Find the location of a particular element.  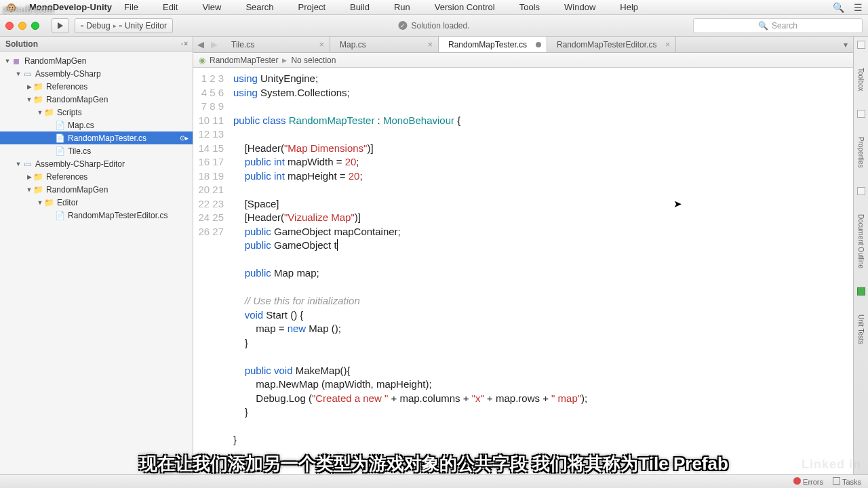

breadcrumb: ◉ RandomMapTester ▶ No selection is located at coordinates (524, 60).